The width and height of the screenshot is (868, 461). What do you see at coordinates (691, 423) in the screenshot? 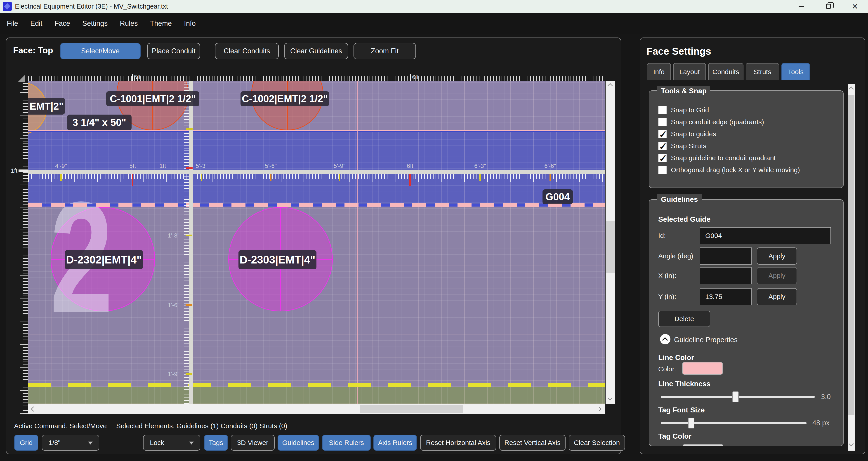
I see `tag-font-size-slider-thumb` at bounding box center [691, 423].